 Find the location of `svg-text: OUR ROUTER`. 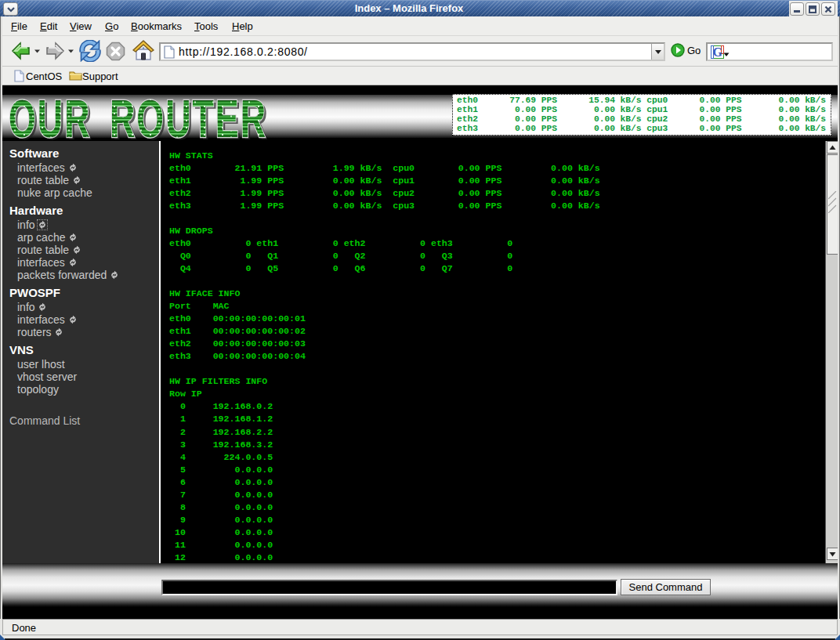

svg-text: OUR ROUTER is located at coordinates (138, 118).